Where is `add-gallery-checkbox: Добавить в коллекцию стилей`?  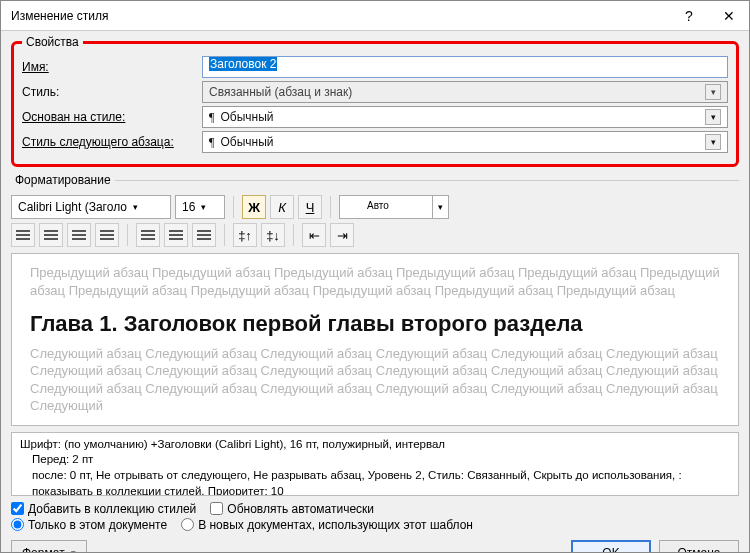 add-gallery-checkbox: Добавить в коллекцию стилей is located at coordinates (104, 509).